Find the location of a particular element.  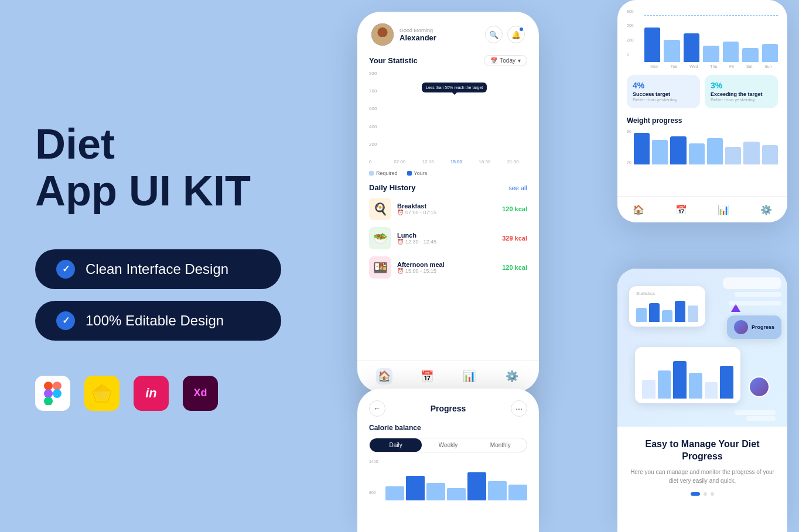

breakfast-time: ⏰ 07:00 - 07:15 is located at coordinates (446, 212).